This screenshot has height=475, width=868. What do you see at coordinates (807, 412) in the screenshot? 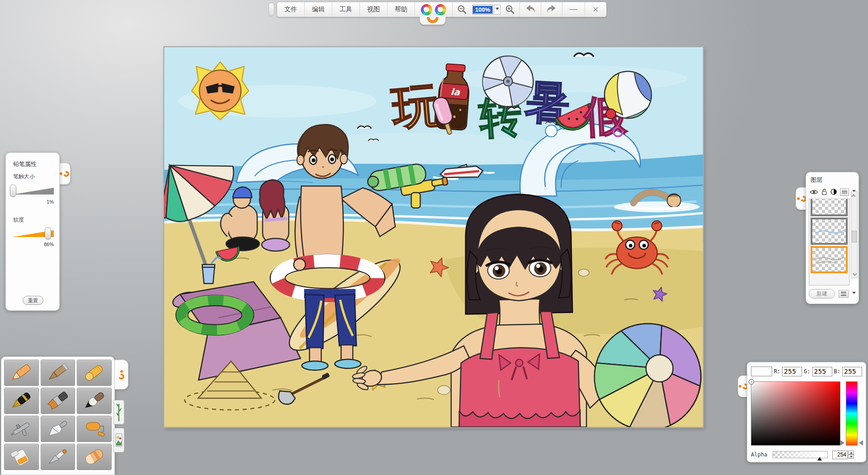
I see `color-picker-panel: R: G: B: Alpha` at bounding box center [807, 412].